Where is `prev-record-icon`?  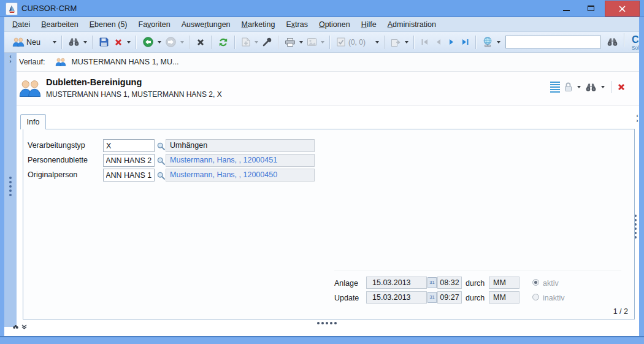 prev-record-icon is located at coordinates (438, 42).